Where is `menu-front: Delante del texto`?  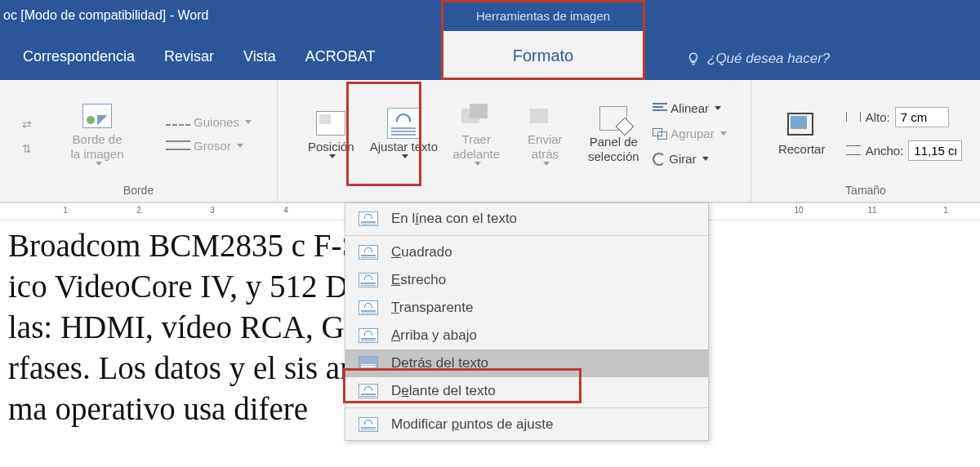
menu-front: Delante del texto is located at coordinates (527, 391).